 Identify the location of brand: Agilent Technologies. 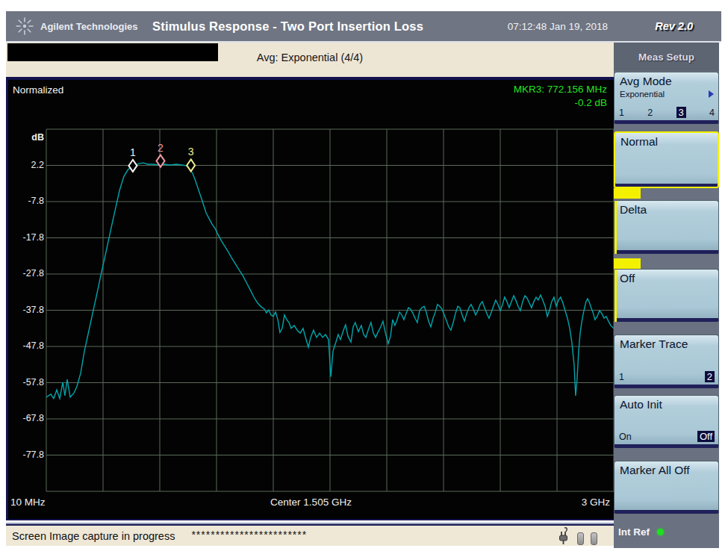
(76, 26).